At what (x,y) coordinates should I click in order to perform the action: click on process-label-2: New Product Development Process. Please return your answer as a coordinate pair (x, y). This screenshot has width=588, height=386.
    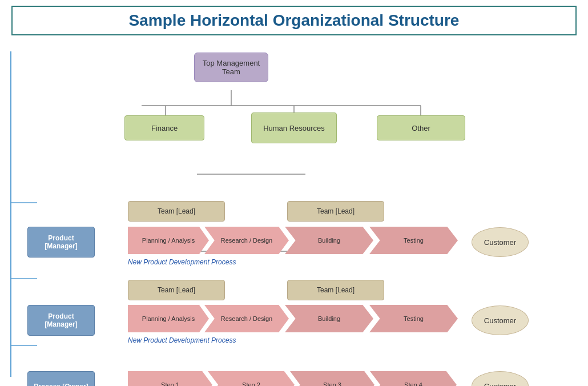
    Looking at the image, I should click on (182, 340).